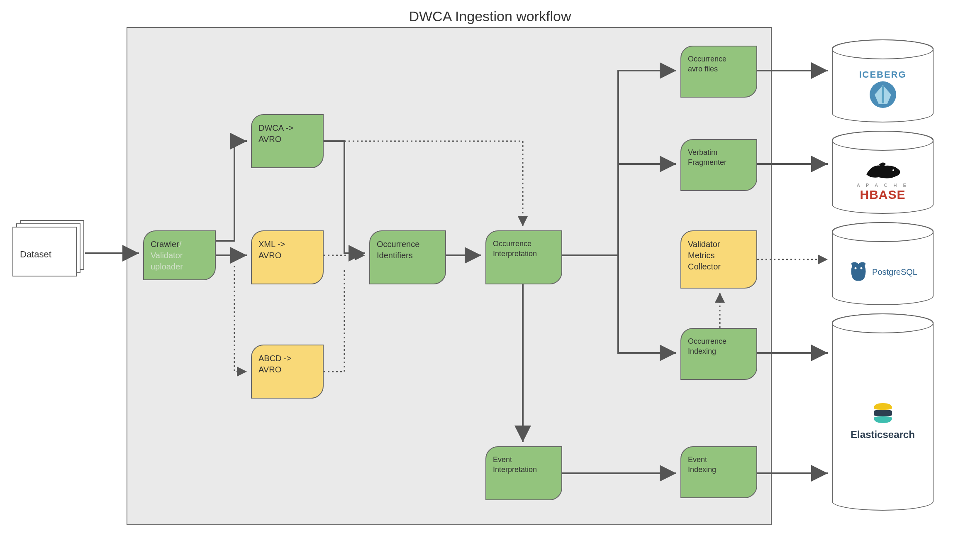 The height and width of the screenshot is (548, 980). Describe the element at coordinates (179, 256) in the screenshot. I see `crawler-line2: Validator` at that location.